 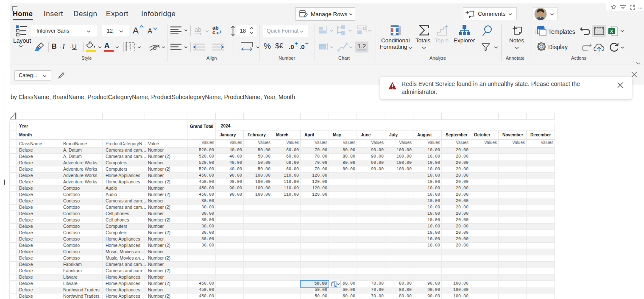 I want to click on svg-text: X, so click(x=612, y=31).